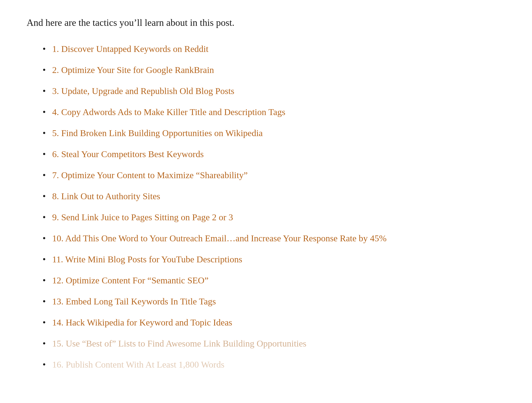 Image resolution: width=532 pixels, height=403 pixels. What do you see at coordinates (274, 154) in the screenshot?
I see `list-item-6: •6. Steal Your Competitors Best Keywords` at bounding box center [274, 154].